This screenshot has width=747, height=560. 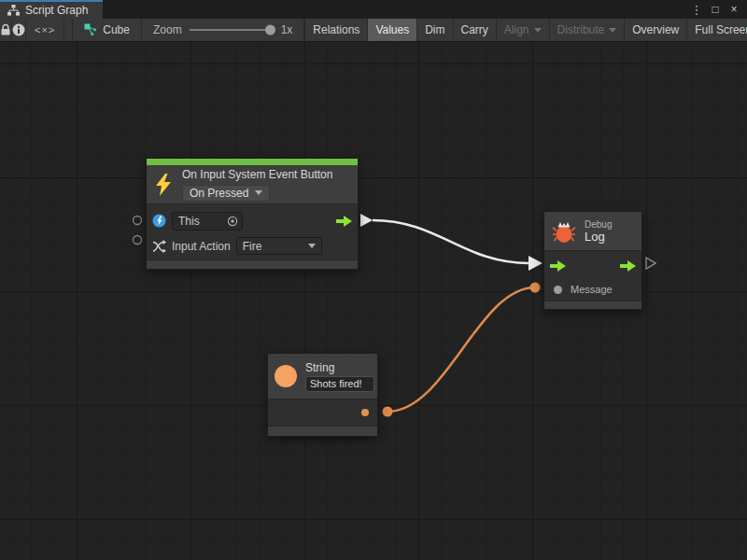 I want to click on graph-context: Cube, so click(x=106, y=30).